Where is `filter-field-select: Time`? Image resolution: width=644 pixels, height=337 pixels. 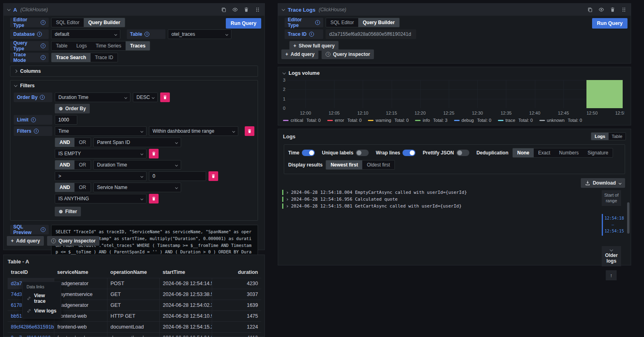 filter-field-select: Time is located at coordinates (101, 131).